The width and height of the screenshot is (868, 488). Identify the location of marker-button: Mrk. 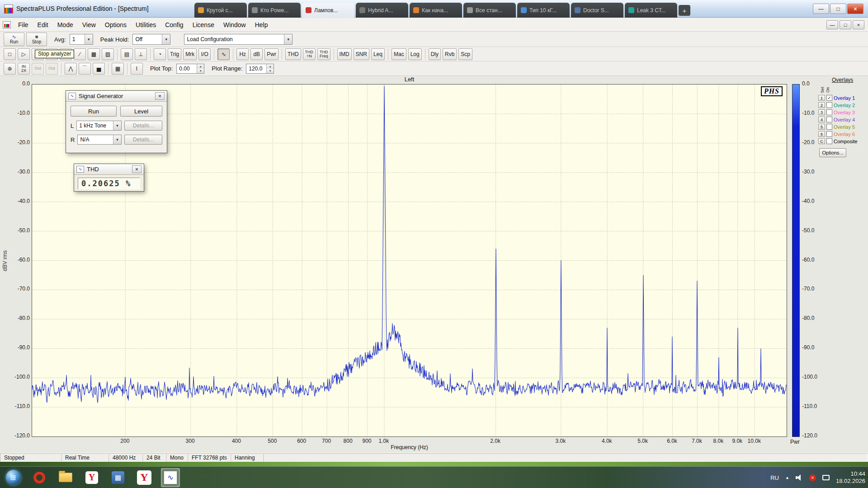
(190, 54).